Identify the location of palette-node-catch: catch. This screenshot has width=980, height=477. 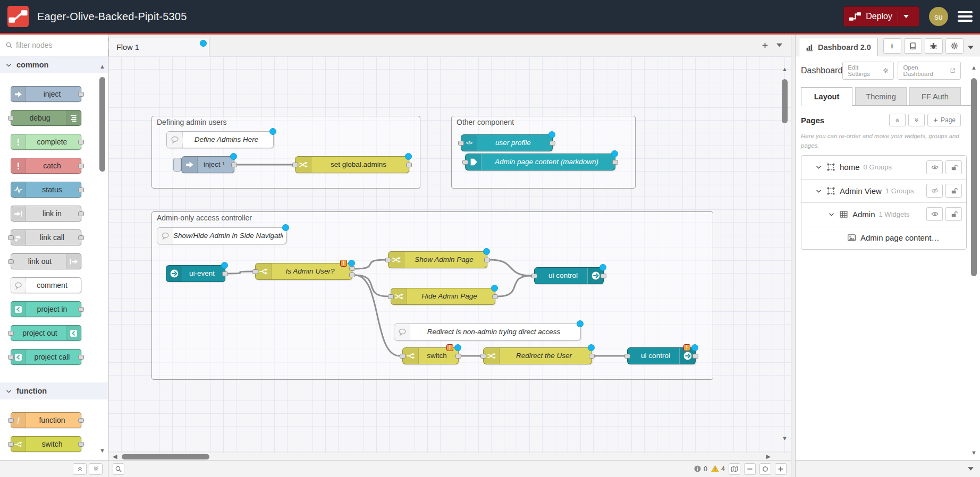
(46, 166).